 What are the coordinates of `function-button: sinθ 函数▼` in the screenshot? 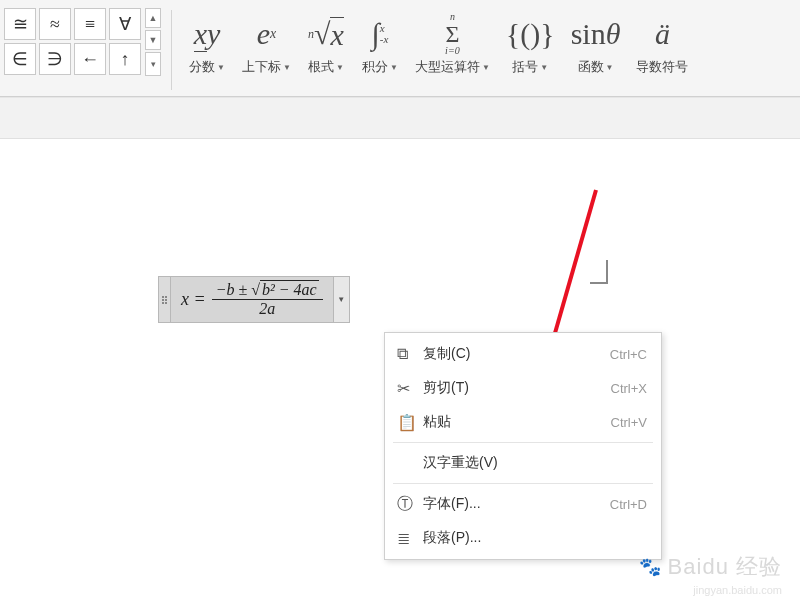 It's located at (596, 50).